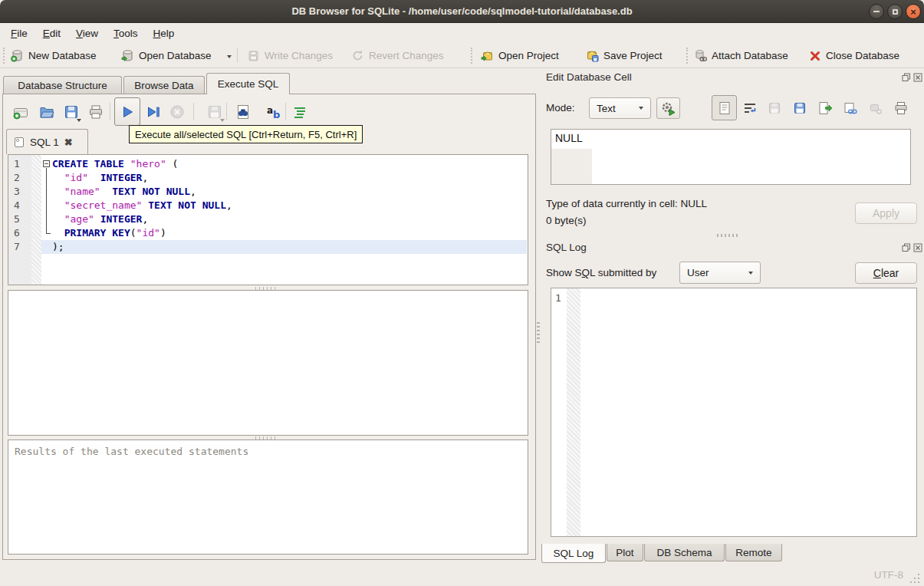  What do you see at coordinates (87, 34) in the screenshot?
I see `menu-view: View` at bounding box center [87, 34].